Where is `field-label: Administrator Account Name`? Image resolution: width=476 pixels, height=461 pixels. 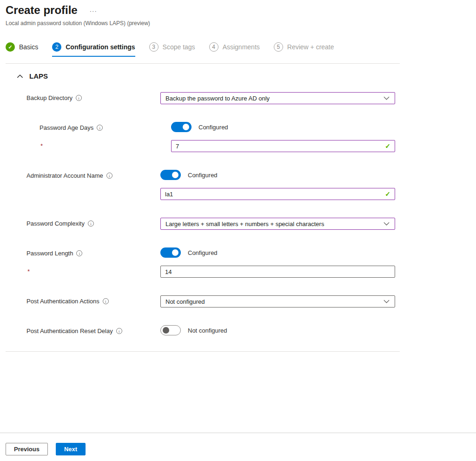 field-label: Administrator Account Name is located at coordinates (65, 176).